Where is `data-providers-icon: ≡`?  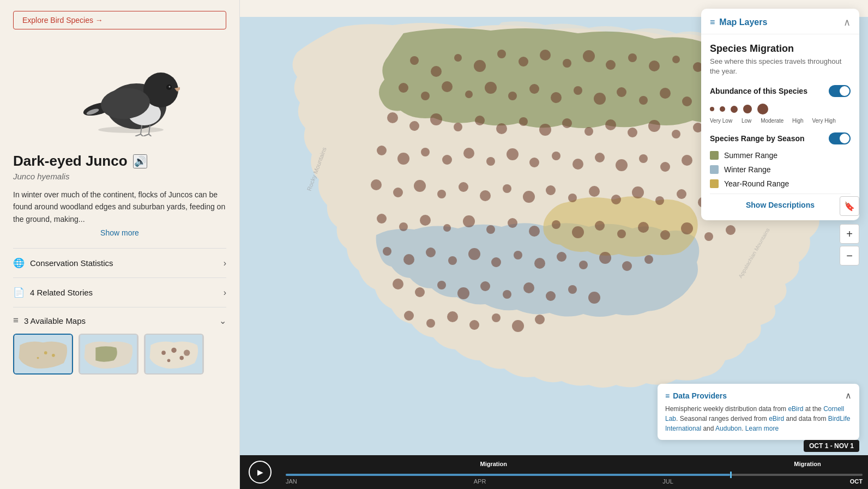 data-providers-icon: ≡ is located at coordinates (667, 396).